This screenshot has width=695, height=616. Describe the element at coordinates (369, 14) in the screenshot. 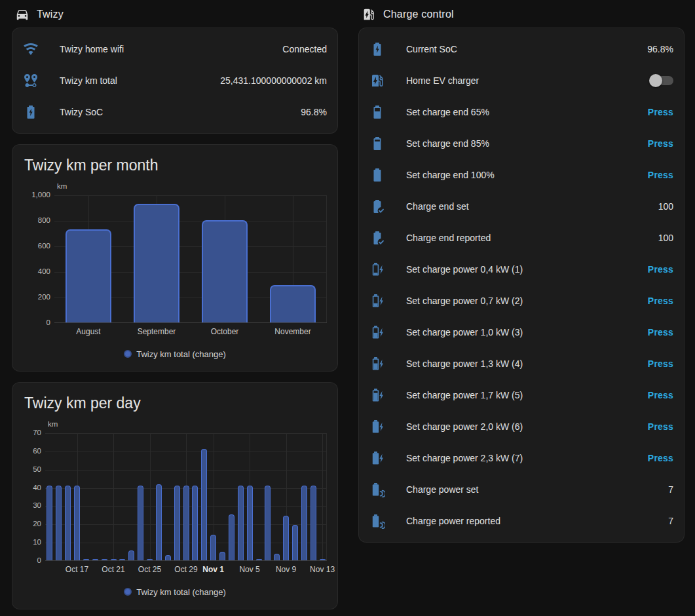

I see `ev-station-icon` at that location.